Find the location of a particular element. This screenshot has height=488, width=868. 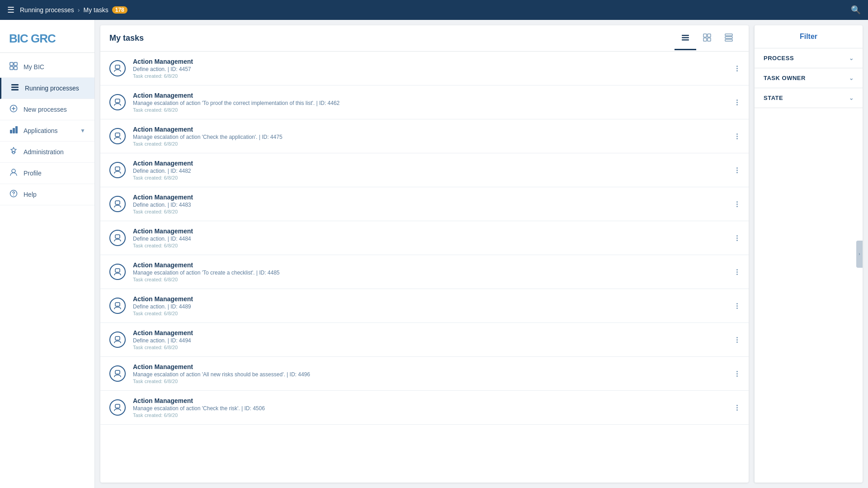

logo-grc: GRC is located at coordinates (42, 38).